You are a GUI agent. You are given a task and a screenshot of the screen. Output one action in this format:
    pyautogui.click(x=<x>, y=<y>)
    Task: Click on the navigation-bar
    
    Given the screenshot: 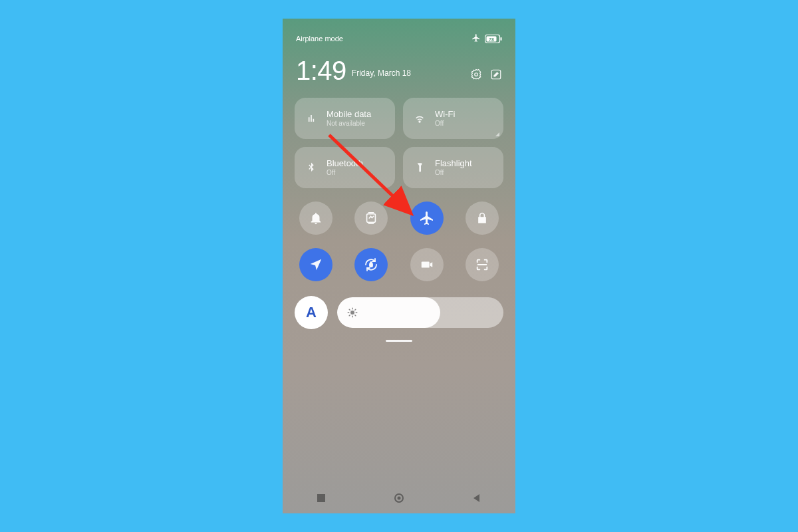 What is the action you would take?
    pyautogui.click(x=399, y=498)
    